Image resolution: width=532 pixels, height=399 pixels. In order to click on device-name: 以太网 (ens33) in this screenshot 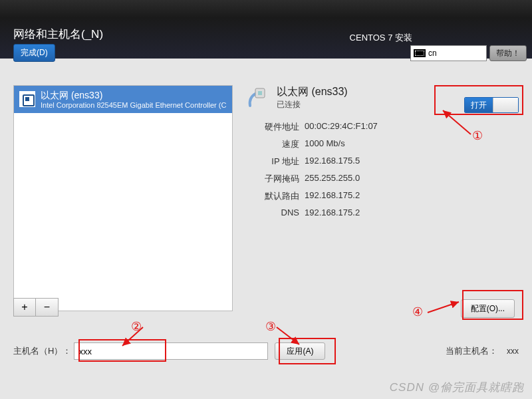, I will do `click(133, 96)`.